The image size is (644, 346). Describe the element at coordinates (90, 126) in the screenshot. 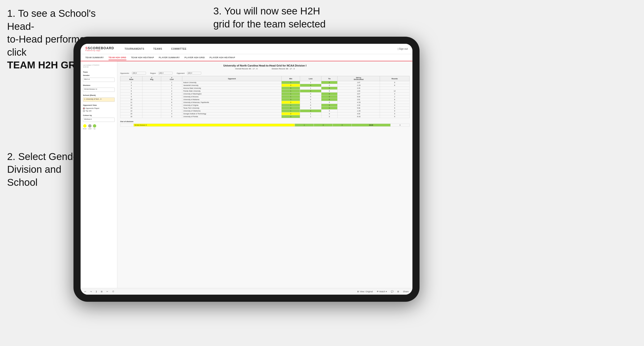

I see `color-level` at that location.